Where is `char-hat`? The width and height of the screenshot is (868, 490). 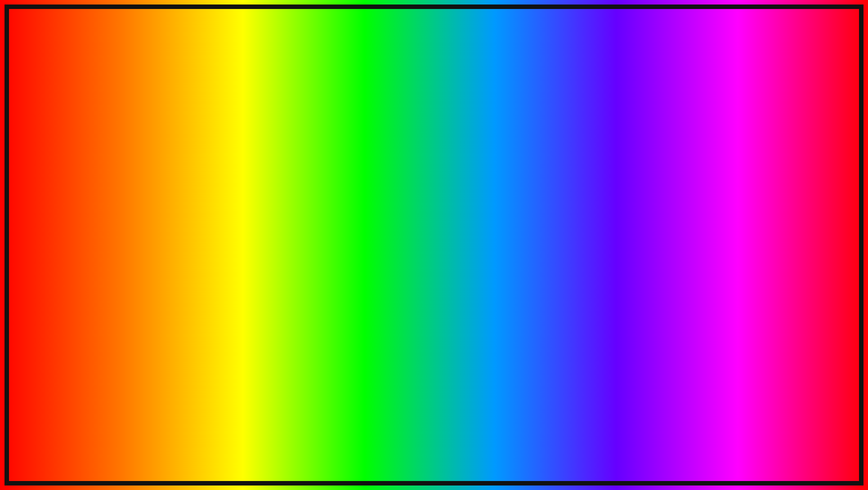
char-hat is located at coordinates (434, 104).